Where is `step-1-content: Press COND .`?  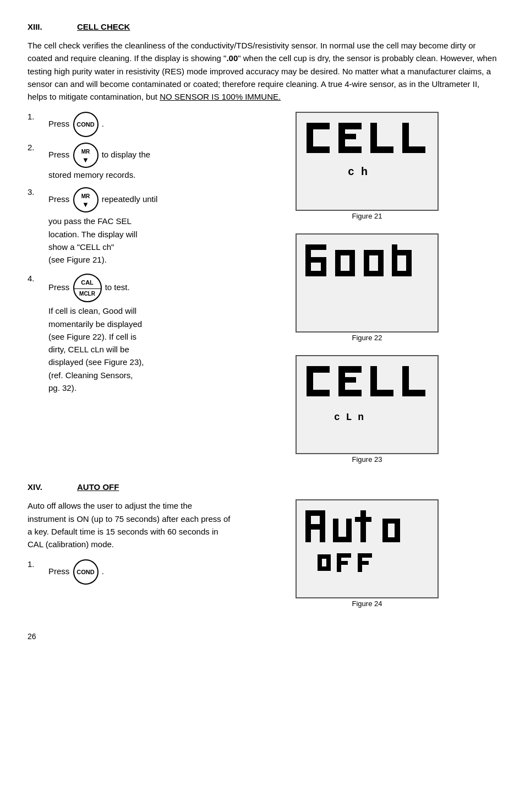 step-1-content: Press COND . is located at coordinates (76, 124).